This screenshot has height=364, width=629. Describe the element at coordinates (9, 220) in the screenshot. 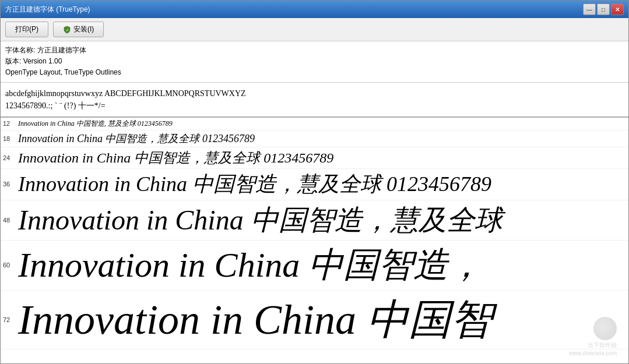

I see `size-label: 48` at that location.